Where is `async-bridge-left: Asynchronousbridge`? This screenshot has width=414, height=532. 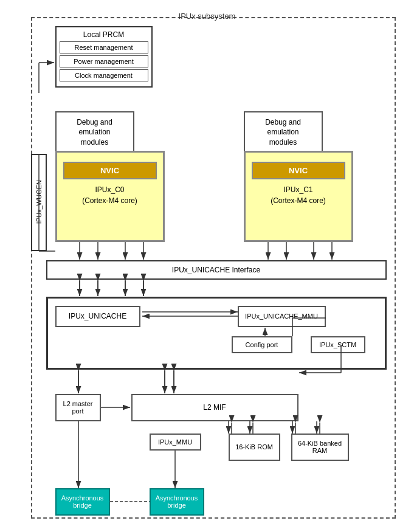 async-bridge-left: Asynchronousbridge is located at coordinates (83, 502).